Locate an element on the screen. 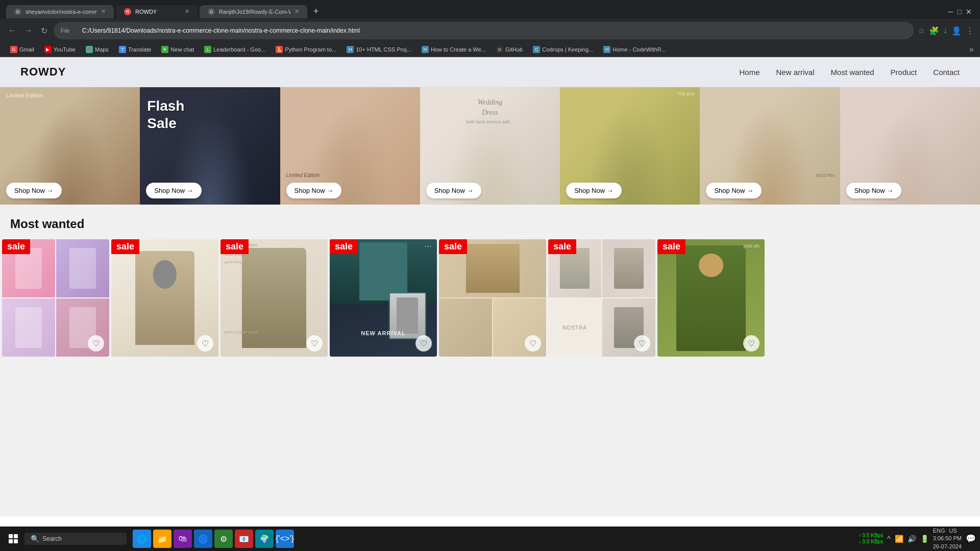 This screenshot has height=551, width=980. taskbar-app-edge: 🌐 is located at coordinates (142, 539).